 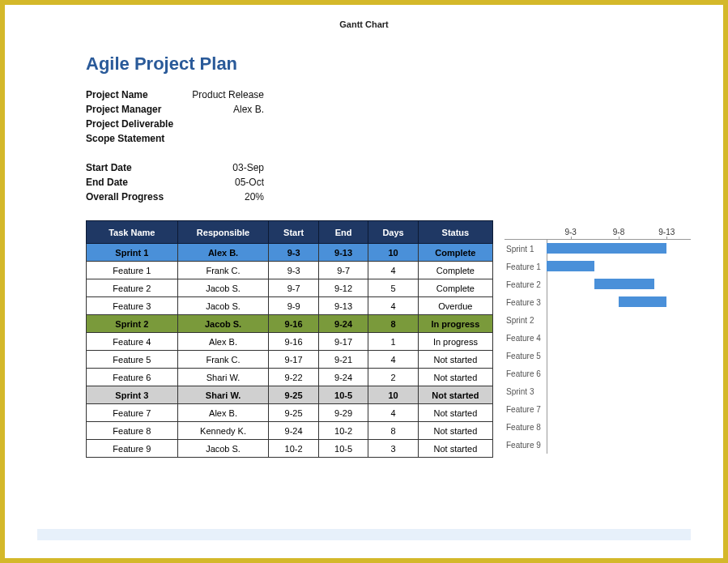 What do you see at coordinates (598, 356) in the screenshot?
I see `gantt-row: Feature 5` at bounding box center [598, 356].